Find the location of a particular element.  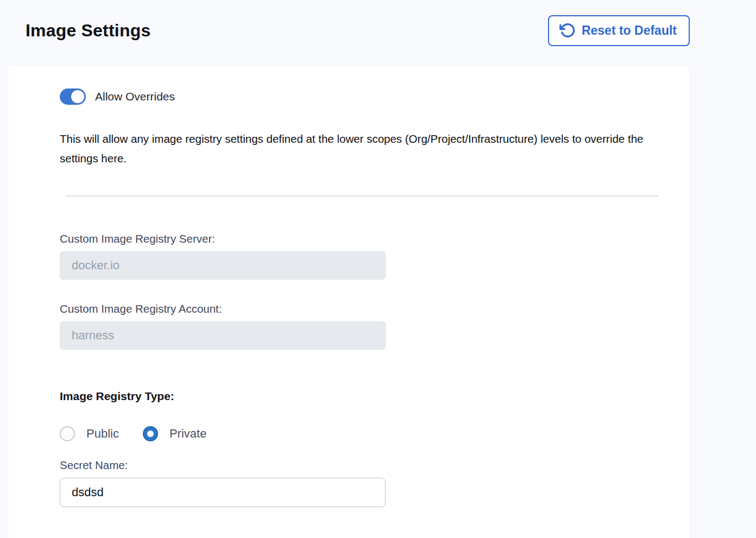

radio-private-label: Private is located at coordinates (188, 434).